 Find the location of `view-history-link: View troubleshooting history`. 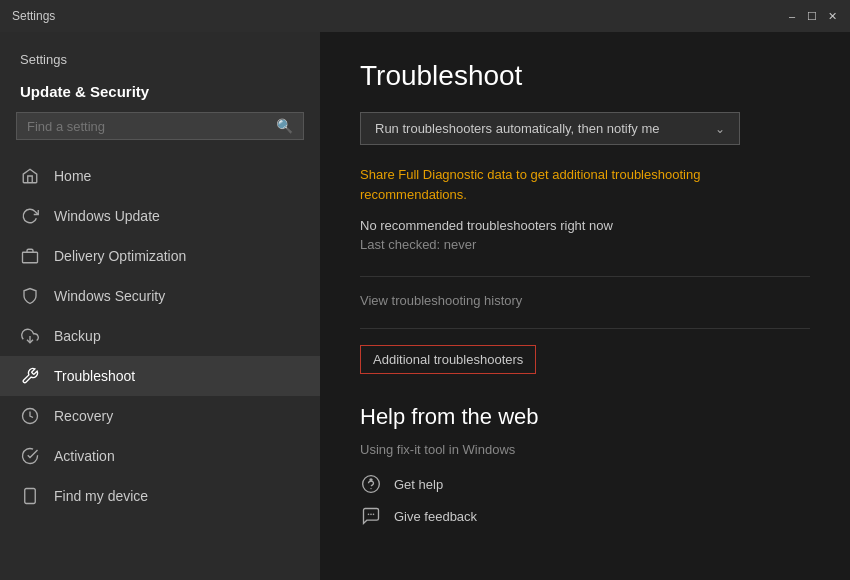

view-history-link: View troubleshooting history is located at coordinates (585, 300).